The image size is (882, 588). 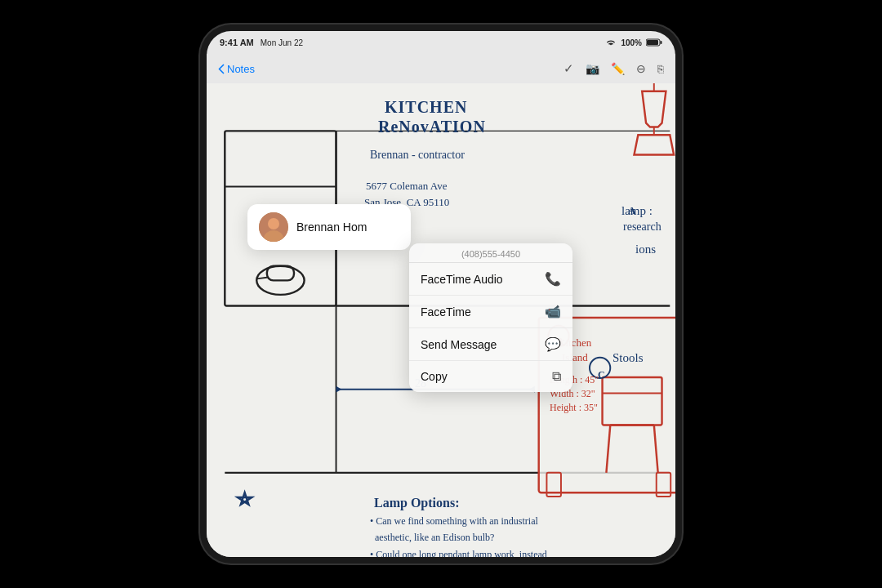 What do you see at coordinates (553, 312) in the screenshot?
I see `video-icon: 📹` at bounding box center [553, 312].